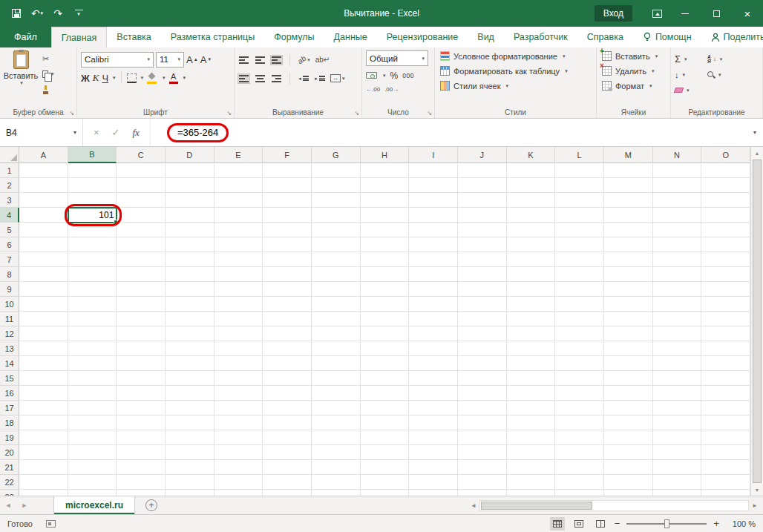 This screenshot has width=763, height=532. I want to click on cell-I18, so click(433, 423).